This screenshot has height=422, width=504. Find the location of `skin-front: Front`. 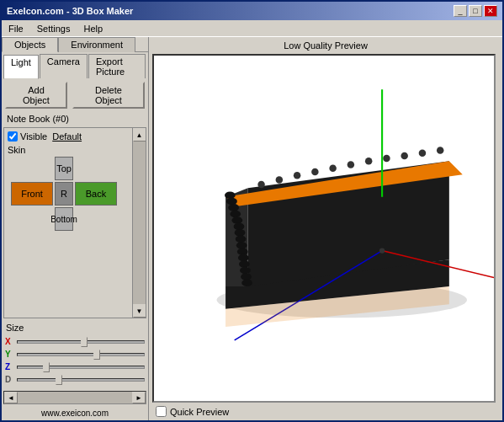

skin-front: Front is located at coordinates (32, 194).